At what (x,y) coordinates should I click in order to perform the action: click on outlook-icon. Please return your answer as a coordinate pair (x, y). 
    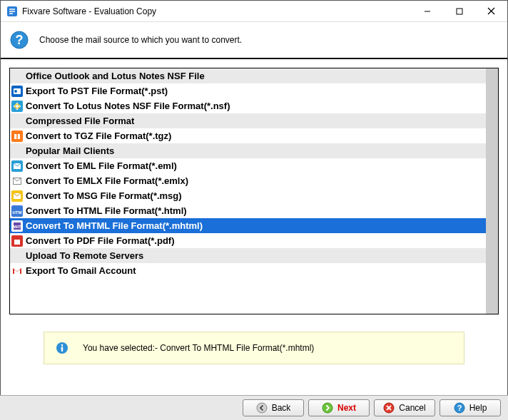
    Looking at the image, I should click on (17, 91).